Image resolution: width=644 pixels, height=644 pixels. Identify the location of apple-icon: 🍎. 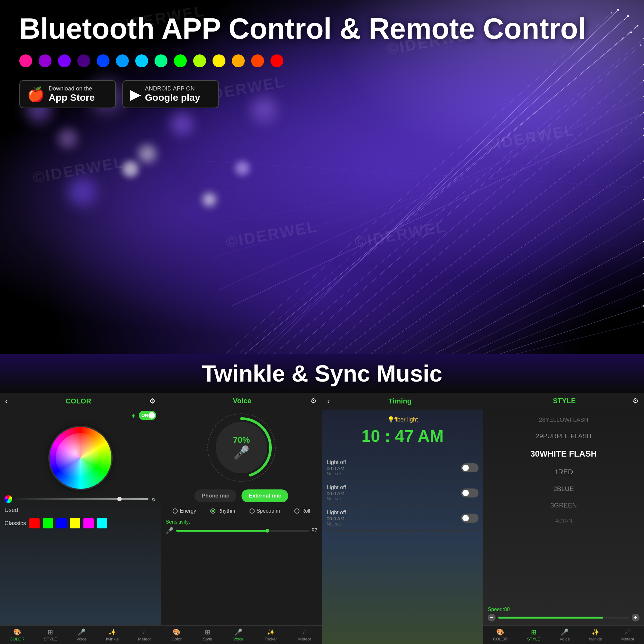
(36, 94).